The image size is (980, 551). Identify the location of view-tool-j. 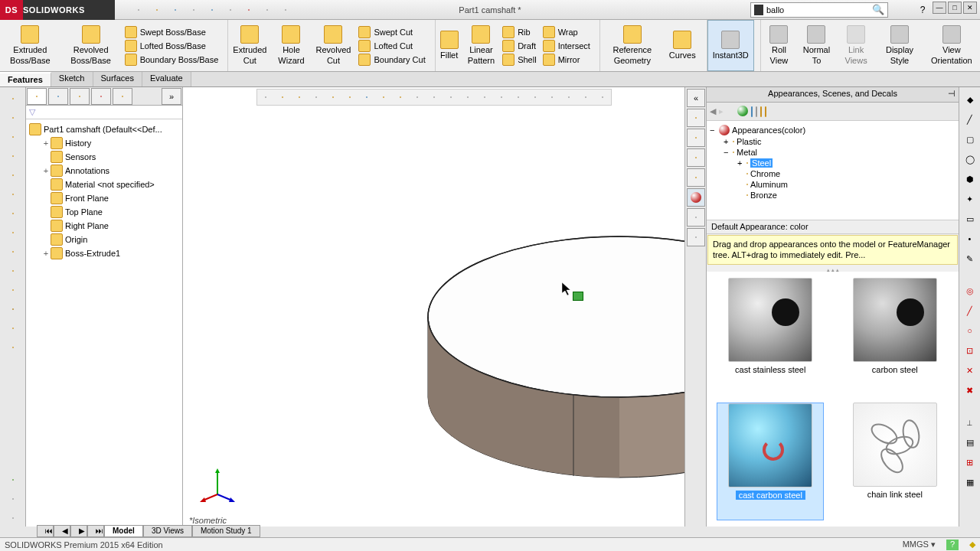
(586, 97).